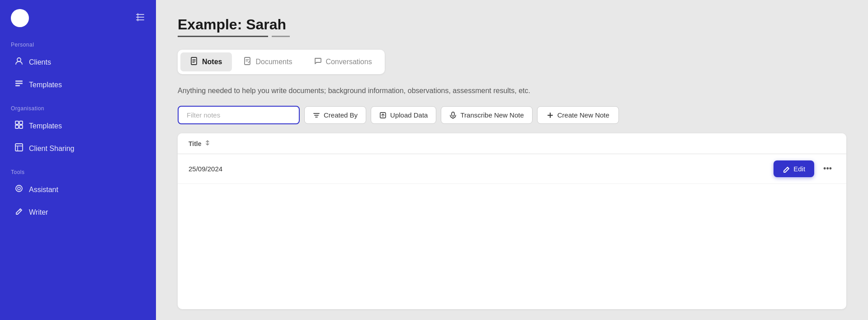  What do you see at coordinates (19, 62) in the screenshot?
I see `clients-icon` at bounding box center [19, 62].